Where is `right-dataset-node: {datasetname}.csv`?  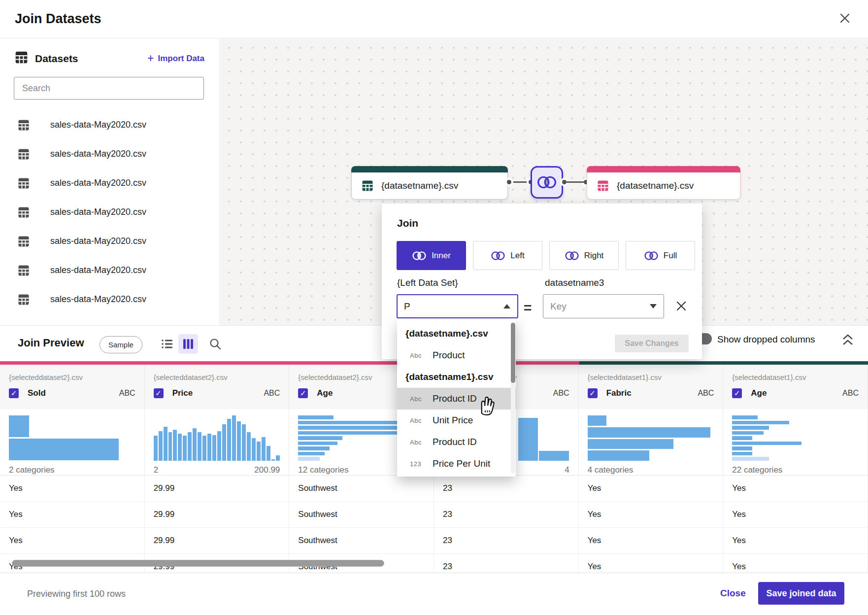 right-dataset-node: {datasetname}.csv is located at coordinates (664, 183).